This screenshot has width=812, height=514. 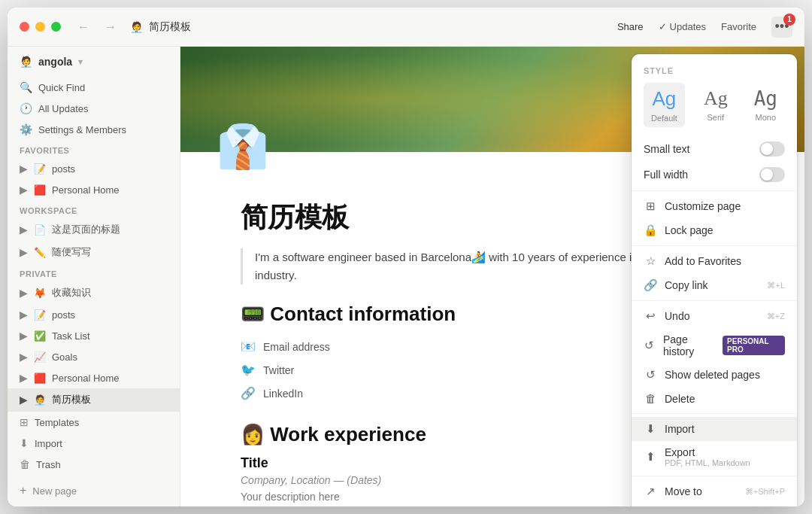 I want to click on style-serif-char: Ag, so click(x=716, y=99).